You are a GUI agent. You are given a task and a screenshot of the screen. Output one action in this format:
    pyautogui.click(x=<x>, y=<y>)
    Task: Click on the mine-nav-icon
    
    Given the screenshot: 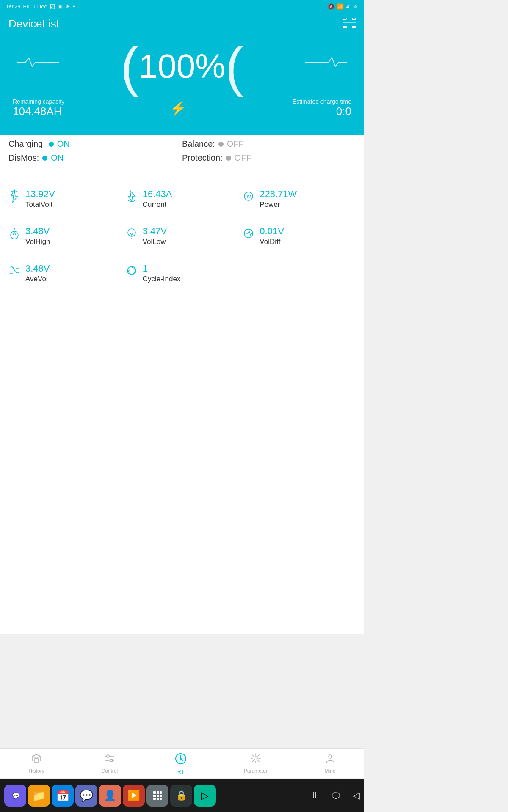 What is the action you would take?
    pyautogui.click(x=330, y=760)
    